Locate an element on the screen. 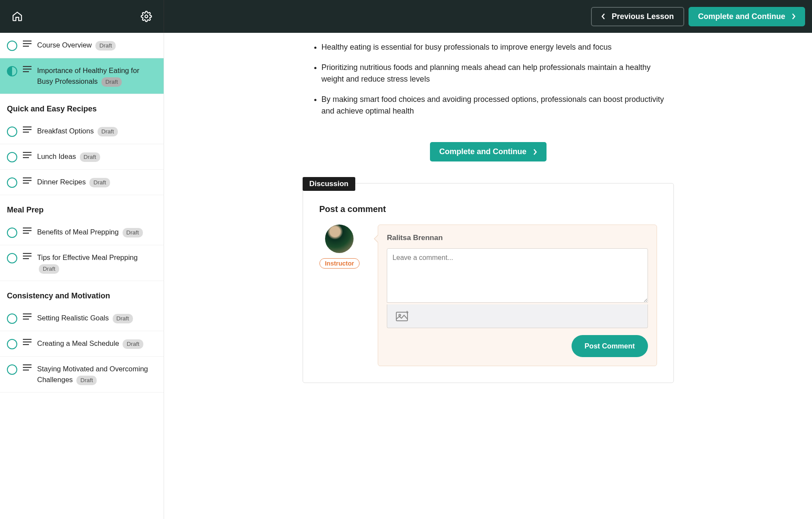 This screenshot has height=519, width=812. image-upload-button is located at coordinates (517, 316).